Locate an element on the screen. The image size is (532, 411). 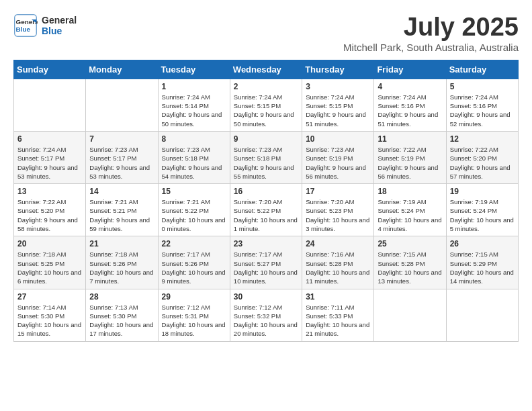
day-number: 24 is located at coordinates (338, 244).